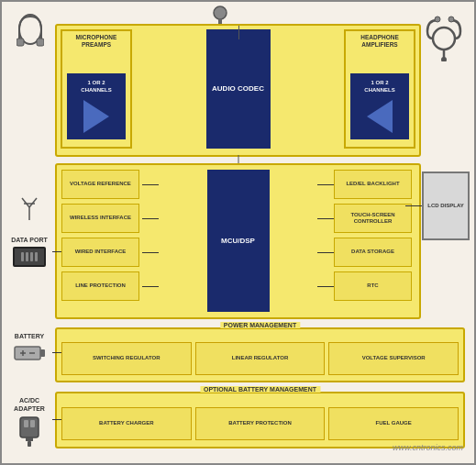 This screenshot has height=465, width=476. What do you see at coordinates (326, 286) in the screenshot?
I see `rtc-arrow` at bounding box center [326, 286].